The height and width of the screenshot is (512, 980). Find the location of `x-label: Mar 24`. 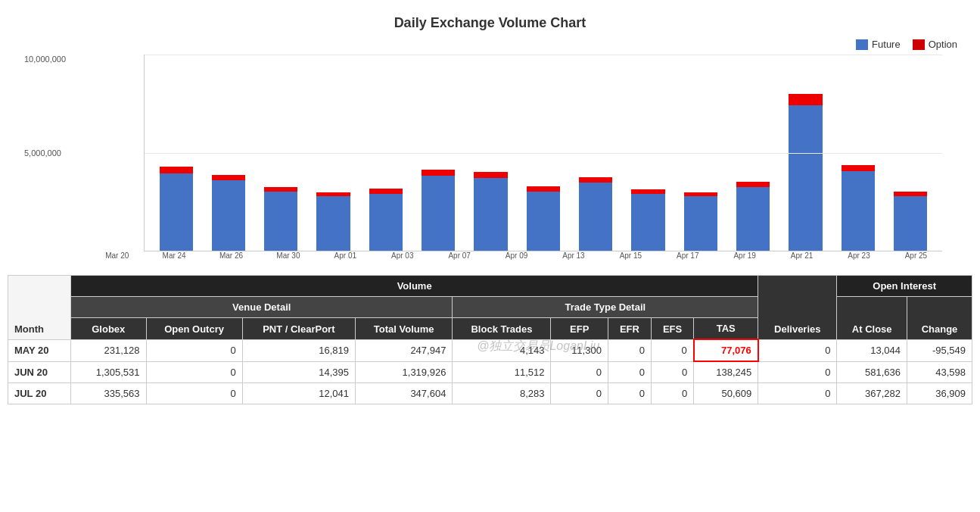

x-label: Mar 24 is located at coordinates (174, 256).